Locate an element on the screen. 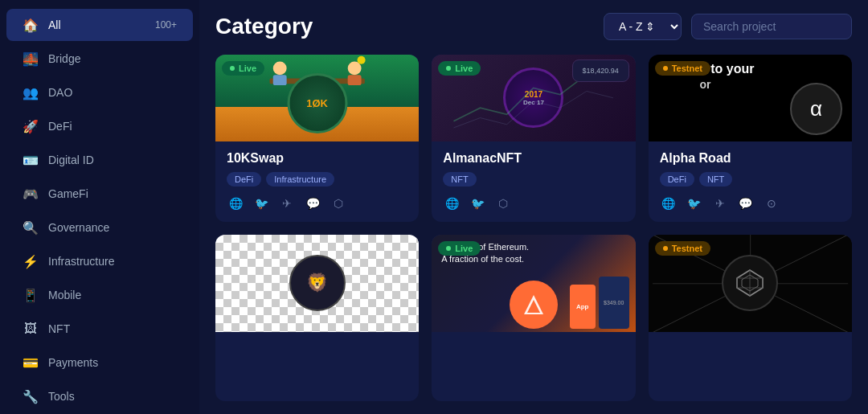  argent-phones: App $349.00 is located at coordinates (600, 302).